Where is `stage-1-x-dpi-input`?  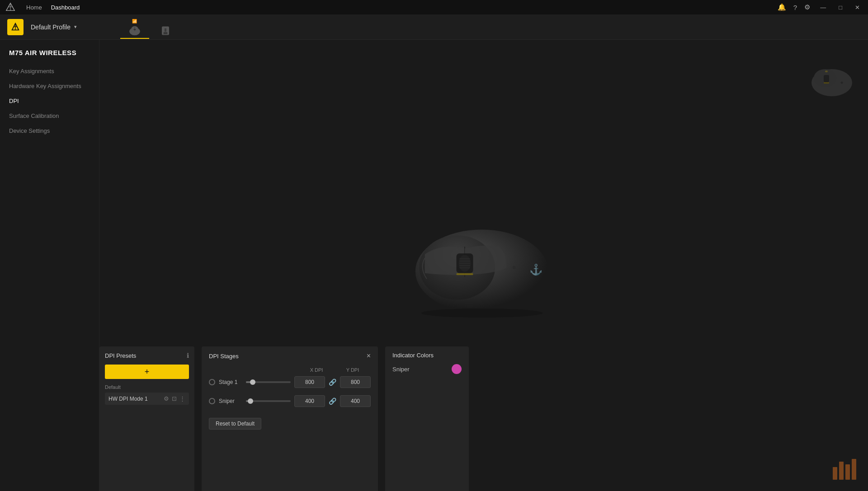 stage-1-x-dpi-input is located at coordinates (310, 382).